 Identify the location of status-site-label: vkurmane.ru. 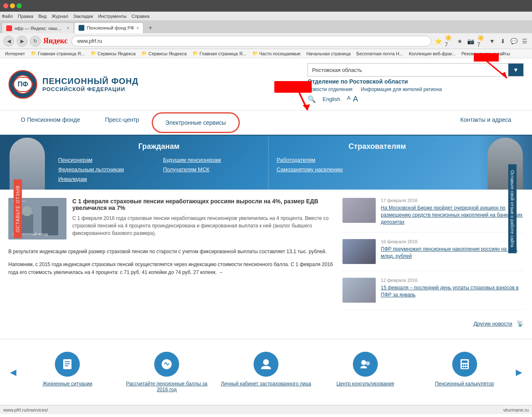
(516, 410).